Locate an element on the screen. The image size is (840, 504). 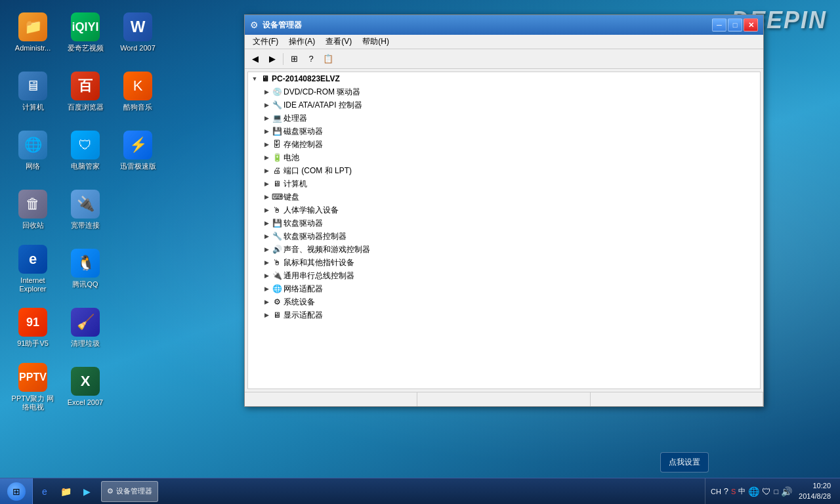
icon-recycle: 🗑 回收站 is located at coordinates (33, 210).